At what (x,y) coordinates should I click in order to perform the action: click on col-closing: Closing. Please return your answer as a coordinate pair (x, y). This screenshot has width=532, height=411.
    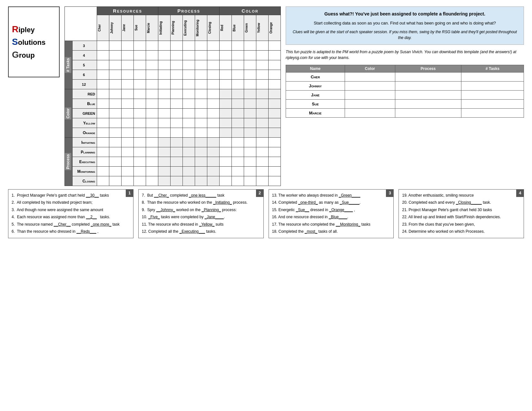
    Looking at the image, I should click on (213, 28).